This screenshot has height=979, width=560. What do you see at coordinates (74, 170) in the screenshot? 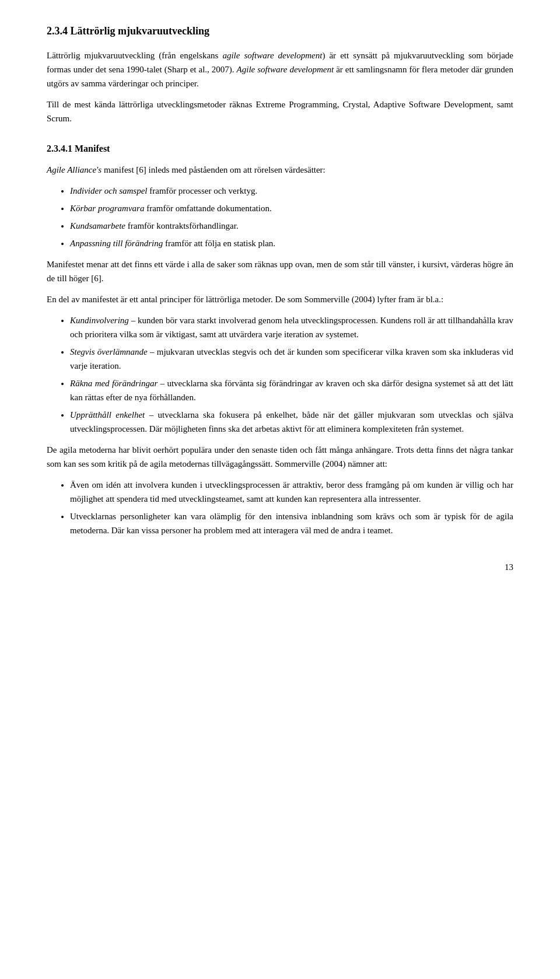
I see `italic-alliance: Agile Alliance's` at bounding box center [74, 170].